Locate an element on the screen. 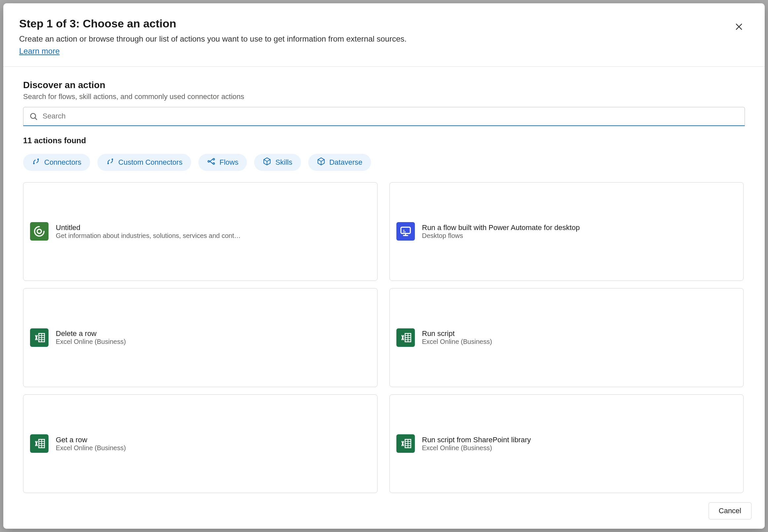  card-body: Delete a row Excel Online (Business) is located at coordinates (213, 337).